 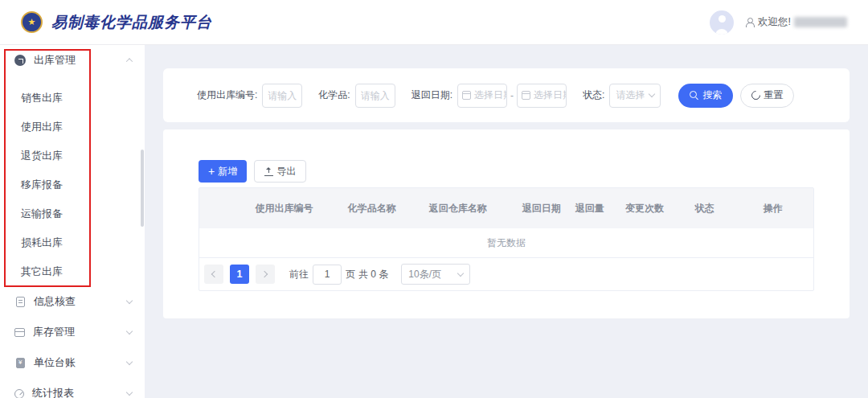 I want to click on pie-chart-icon, so click(x=19, y=394).